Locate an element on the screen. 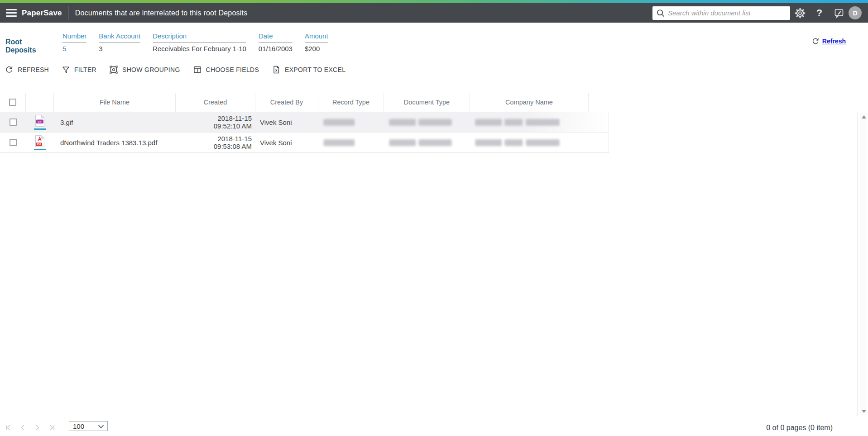 Image resolution: width=868 pixels, height=436 pixels. gif-file-icon: GIF is located at coordinates (40, 122).